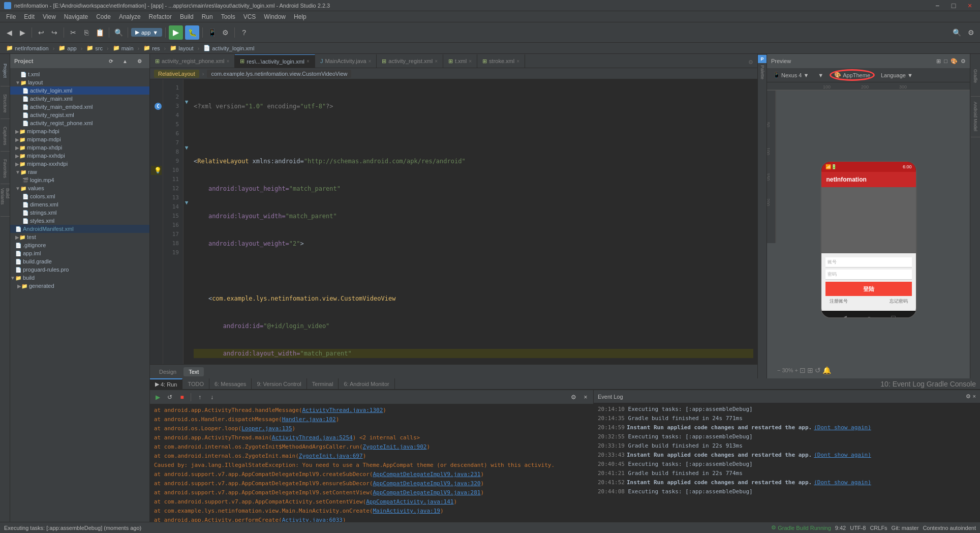  What do you see at coordinates (130, 17) in the screenshot?
I see `menu-analyze: Analyze` at bounding box center [130, 17].